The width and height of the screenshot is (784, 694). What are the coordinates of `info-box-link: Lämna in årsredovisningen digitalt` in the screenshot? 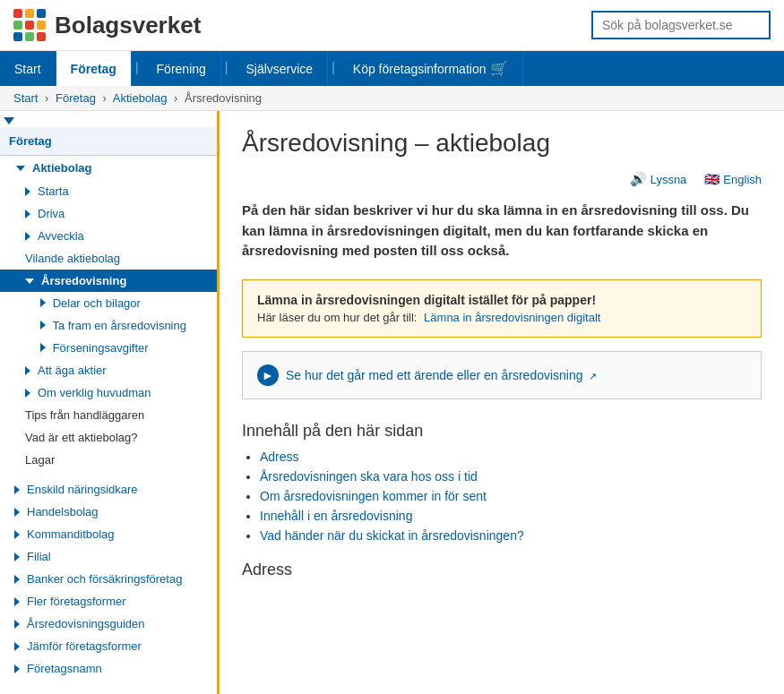 It's located at (513, 317).